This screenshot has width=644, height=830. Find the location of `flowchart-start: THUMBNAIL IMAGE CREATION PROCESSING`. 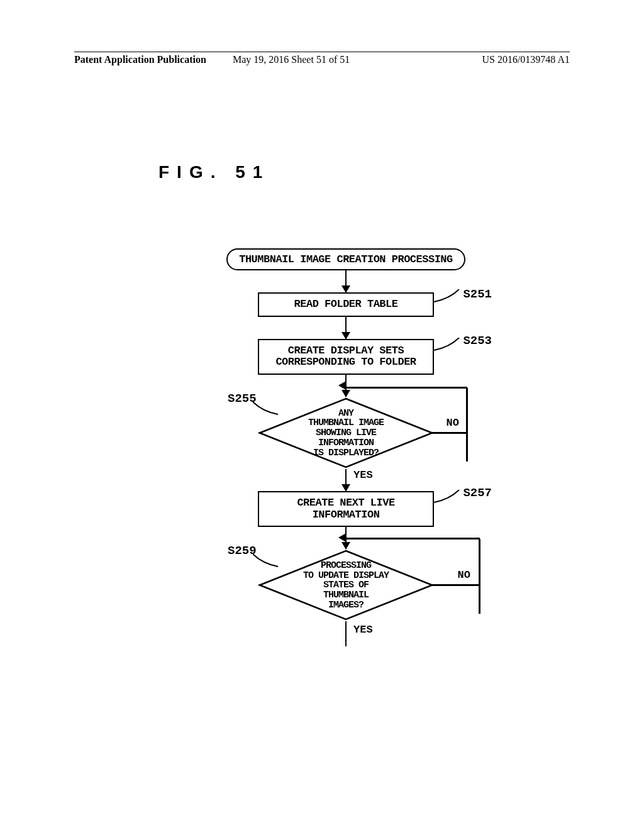

flowchart-start: THUMBNAIL IMAGE CREATION PROCESSING is located at coordinates (346, 259).